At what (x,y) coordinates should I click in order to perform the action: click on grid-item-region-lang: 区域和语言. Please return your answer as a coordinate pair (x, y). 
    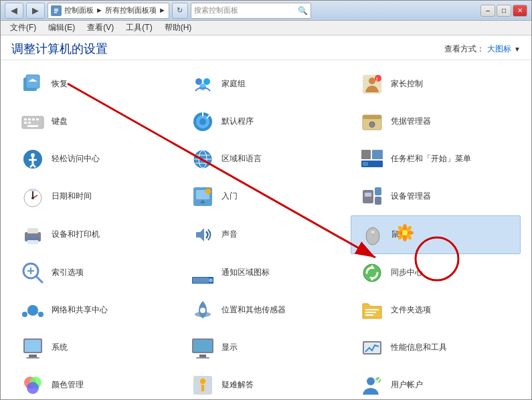
    Looking at the image, I should click on (266, 159).